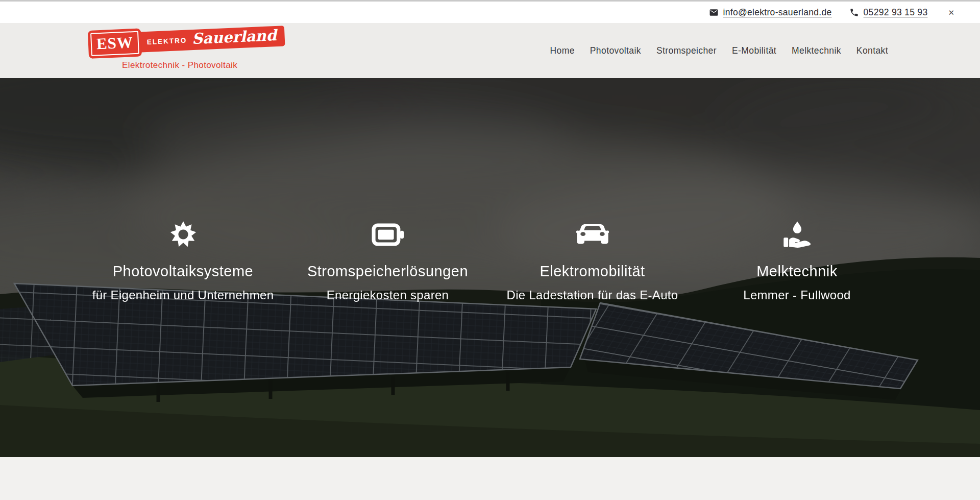 This screenshot has height=500, width=980. What do you see at coordinates (490, 11) in the screenshot?
I see `topbar: info@elektro-sauerland.de 05292 93 15 93…` at bounding box center [490, 11].